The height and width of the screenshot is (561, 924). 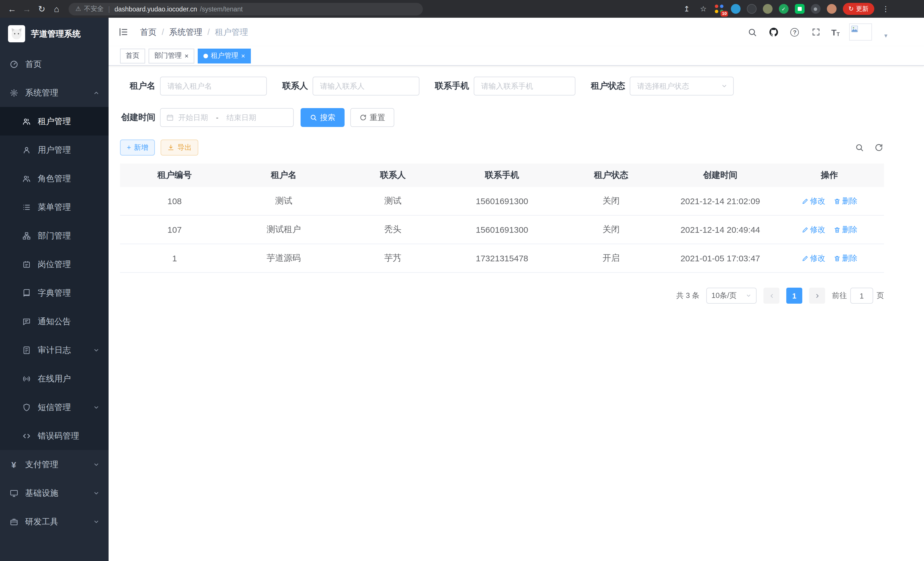 What do you see at coordinates (794, 296) in the screenshot?
I see `page-number-1: 1` at bounding box center [794, 296].